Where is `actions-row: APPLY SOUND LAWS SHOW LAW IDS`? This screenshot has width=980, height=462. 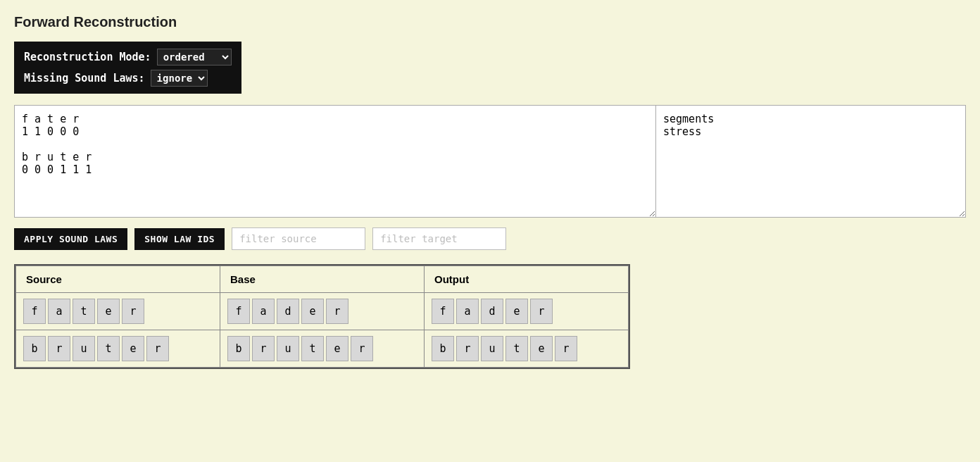 actions-row: APPLY SOUND LAWS SHOW LAW IDS is located at coordinates (490, 239).